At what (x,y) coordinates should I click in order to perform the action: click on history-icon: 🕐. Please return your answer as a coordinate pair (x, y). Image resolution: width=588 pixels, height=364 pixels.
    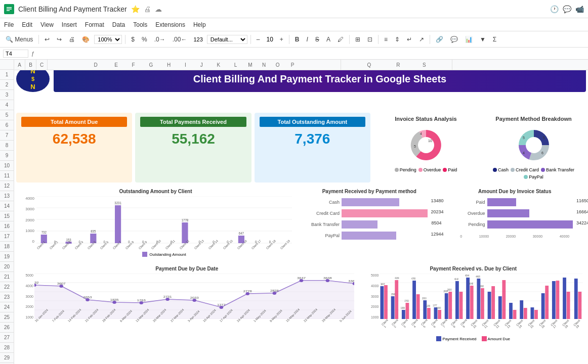
    Looking at the image, I should click on (555, 9).